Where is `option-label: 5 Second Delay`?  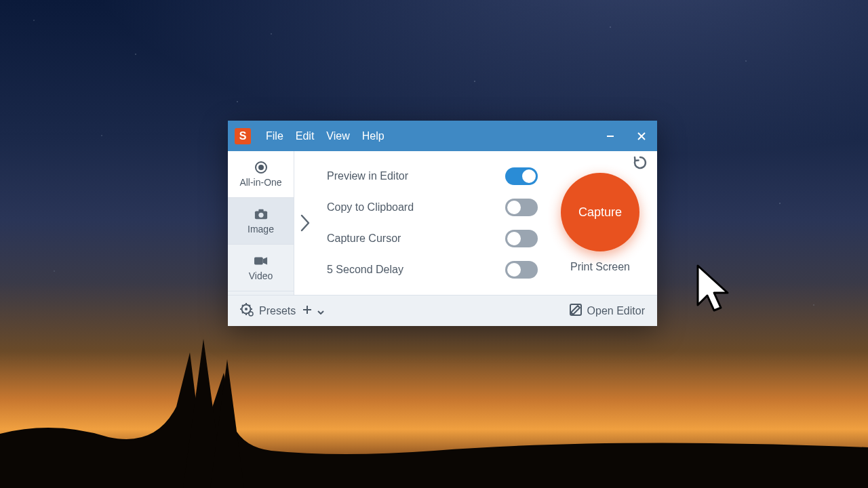 option-label: 5 Second Delay is located at coordinates (365, 270).